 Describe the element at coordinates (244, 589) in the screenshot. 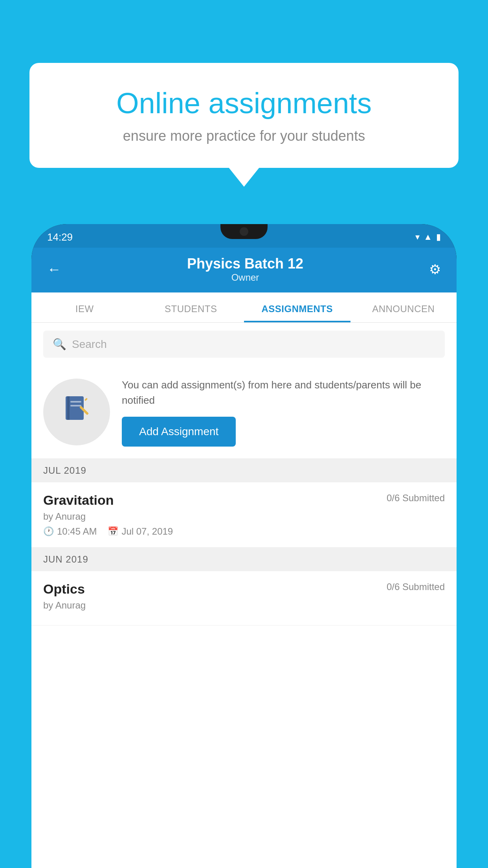

I see `assignment-item-top-optics: Optics 0/6 Submitted` at that location.